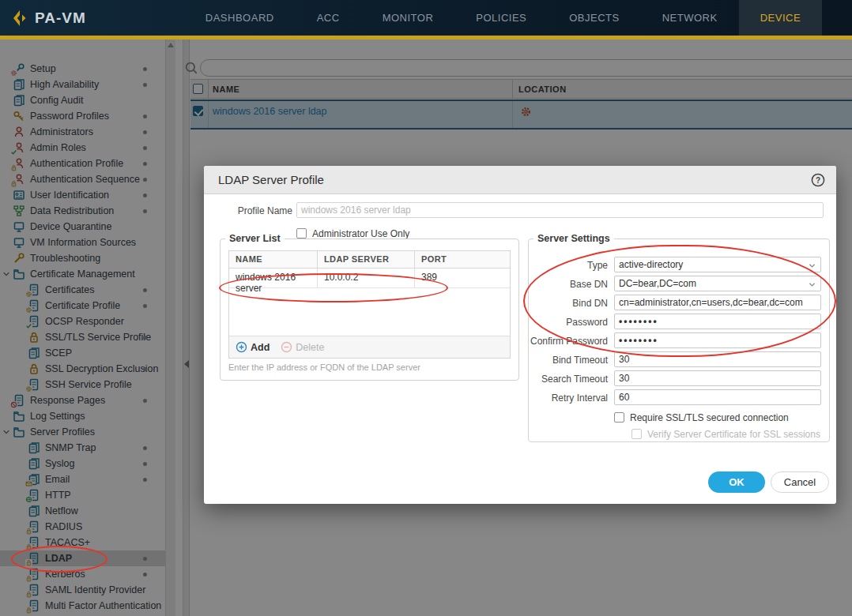 The height and width of the screenshot is (616, 852). Describe the element at coordinates (726, 434) in the screenshot. I see `verify-cert-row: Verify Server Certificate for SSL sessio…` at that location.